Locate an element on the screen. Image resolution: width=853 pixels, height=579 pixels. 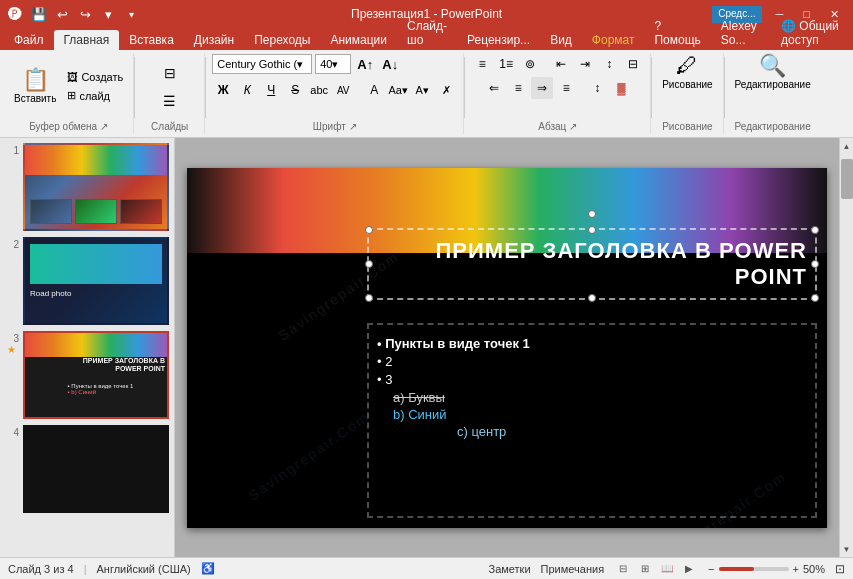
more-qat-button: ▾ is located at coordinates (131, 14).